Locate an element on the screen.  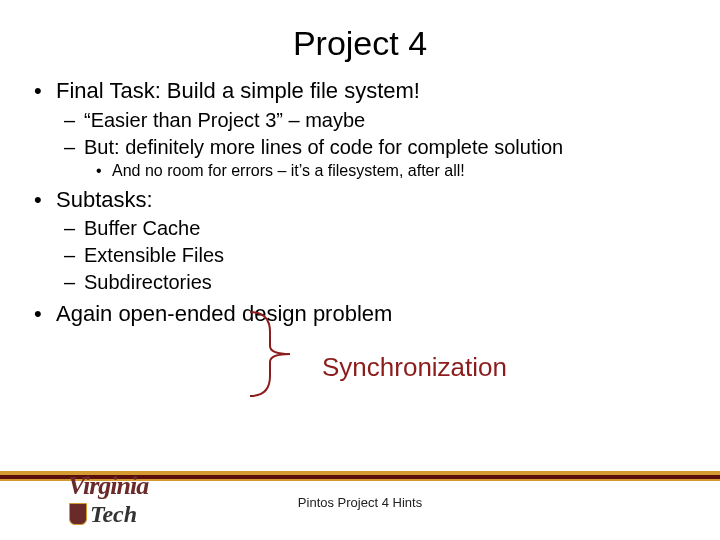
logo-text-virginia: Virginia is located at coordinates (108, 486).